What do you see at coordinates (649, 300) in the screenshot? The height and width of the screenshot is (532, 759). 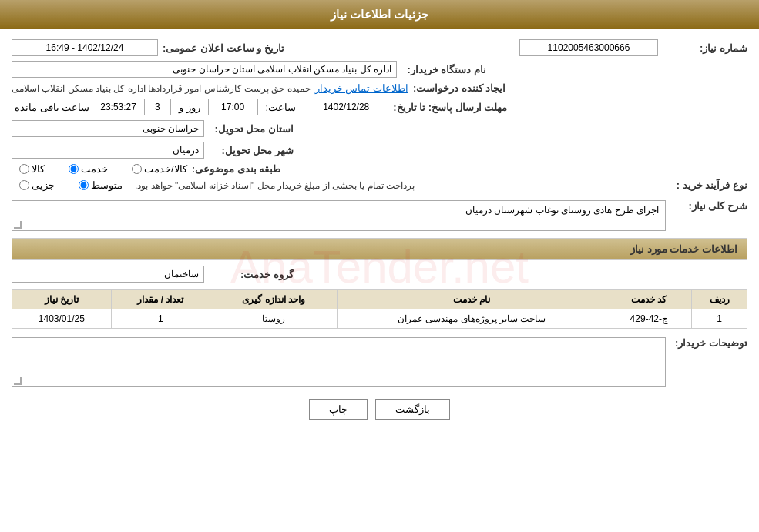 I see `col-kod: کد خدمت` at bounding box center [649, 300].